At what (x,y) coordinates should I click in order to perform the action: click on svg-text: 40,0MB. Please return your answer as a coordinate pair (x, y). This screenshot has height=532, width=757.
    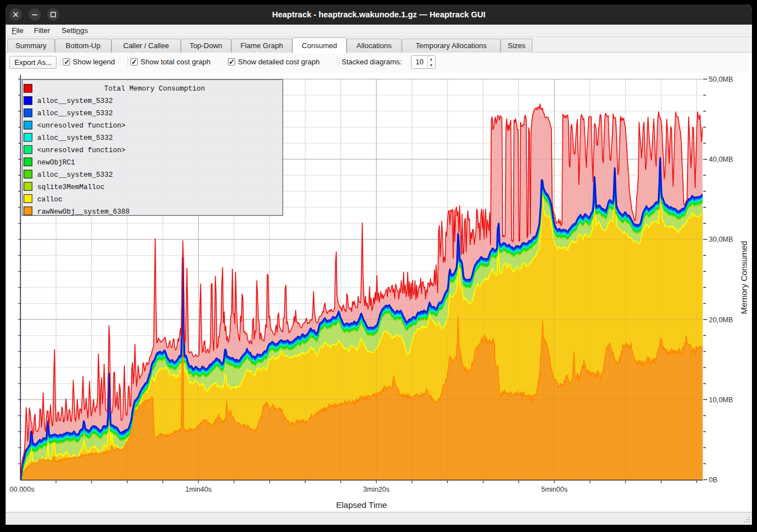
    Looking at the image, I should click on (721, 159).